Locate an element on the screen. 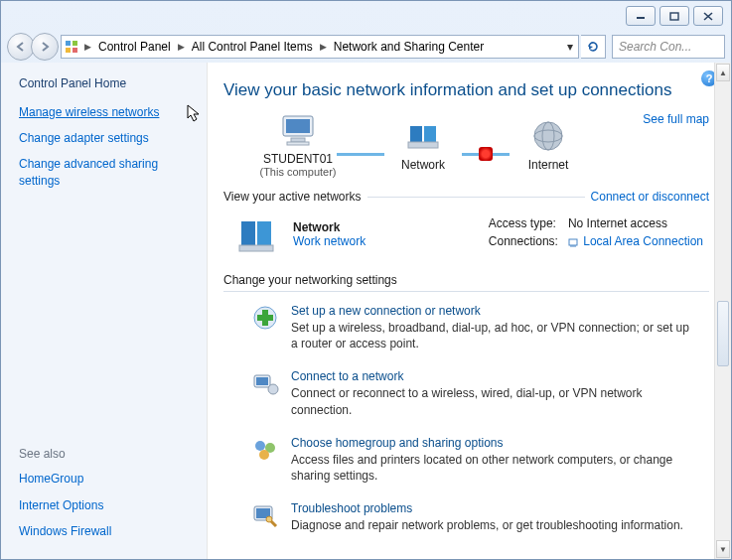 Image resolution: width=732 pixels, height=560 pixels. diagram-link-broken is located at coordinates (486, 155).